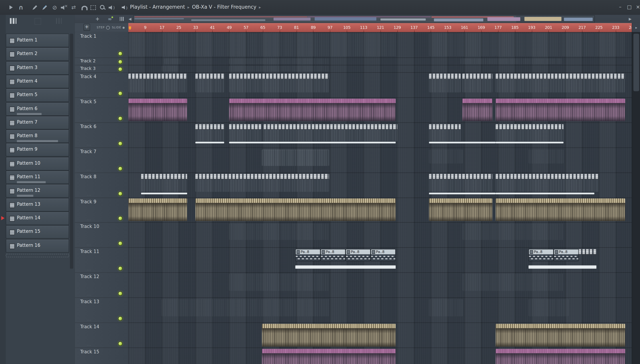 This screenshot has height=364, width=640. I want to click on track-header: Track 2, so click(102, 62).